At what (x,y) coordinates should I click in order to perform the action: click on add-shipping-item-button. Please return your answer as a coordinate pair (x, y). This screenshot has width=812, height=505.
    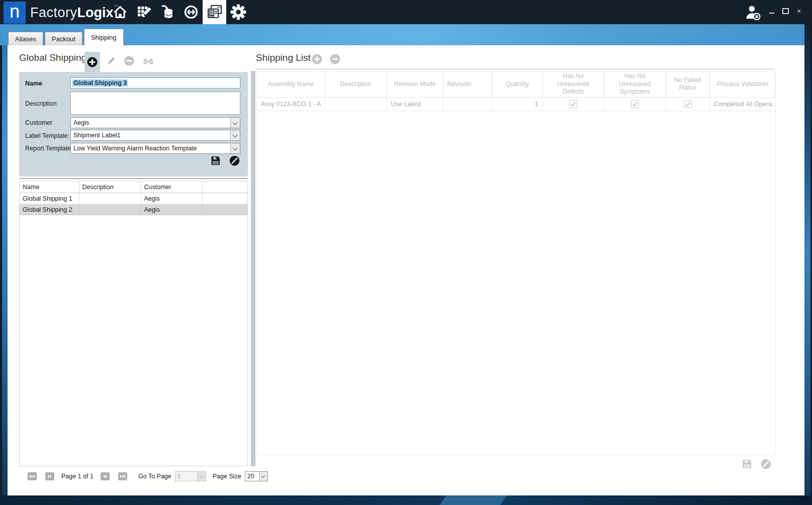
    Looking at the image, I should click on (317, 59).